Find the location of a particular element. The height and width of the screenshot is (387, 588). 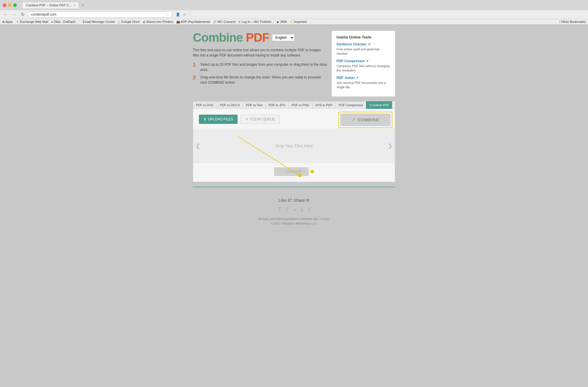

tab-jpg-to-pdf: JPG to PDF is located at coordinates (394, 105).